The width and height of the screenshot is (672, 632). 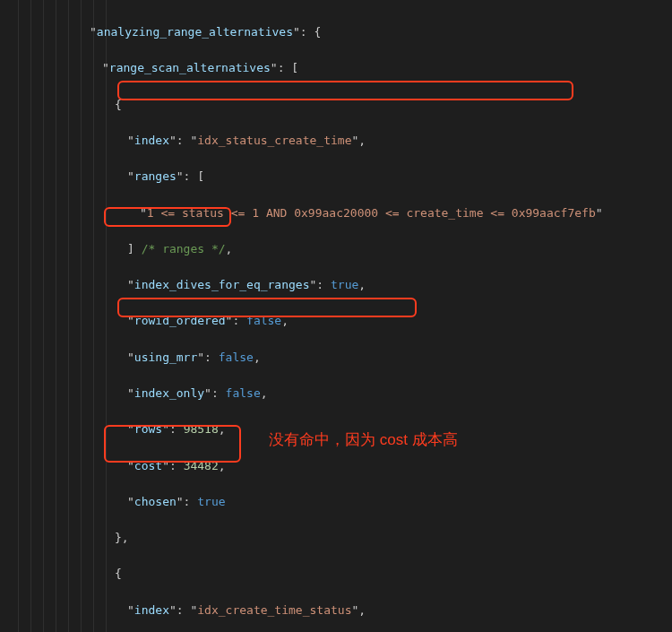 I want to click on alt1-rowid: "rowid_ordered": false,, so click(x=345, y=321).